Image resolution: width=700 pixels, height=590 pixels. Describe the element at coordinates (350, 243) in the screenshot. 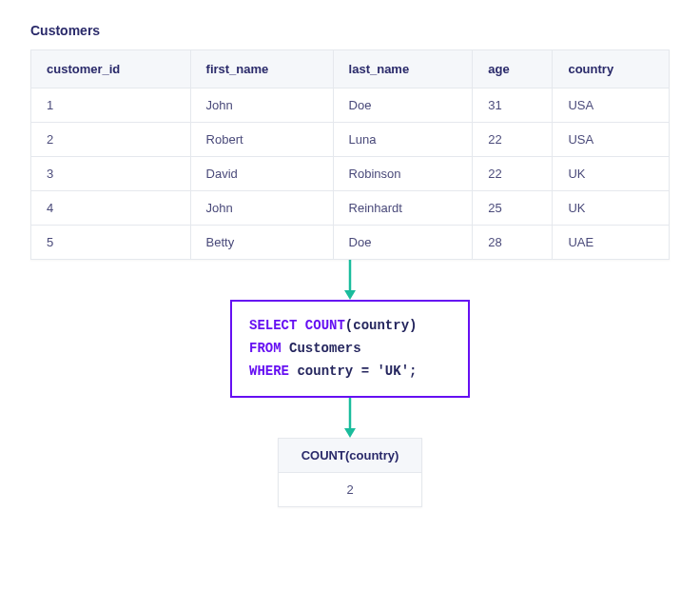

I see `table-row: 5 Betty Doe 28 UAE` at that location.